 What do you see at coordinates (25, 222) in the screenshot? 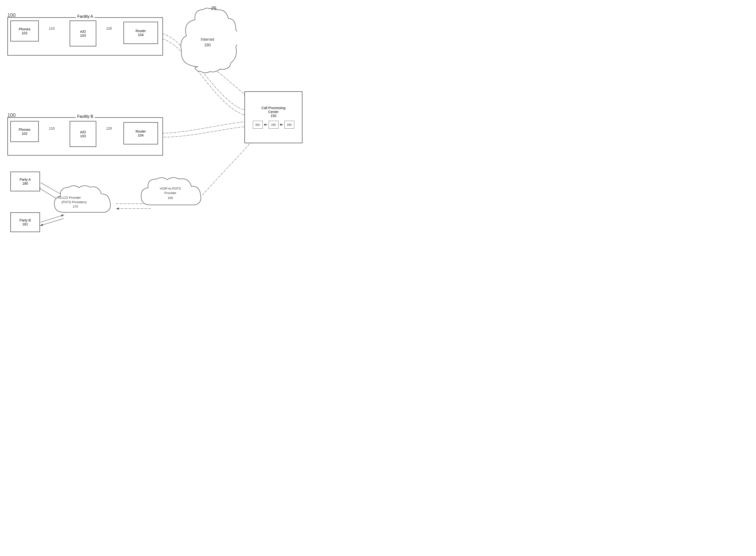
I see `party-b-box: Party B181` at bounding box center [25, 222].